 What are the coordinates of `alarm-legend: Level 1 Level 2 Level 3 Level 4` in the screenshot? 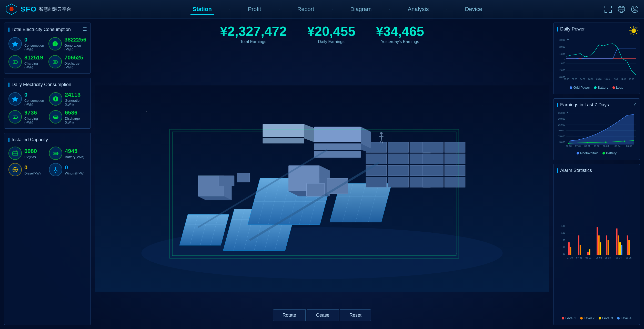 It's located at (597, 318).